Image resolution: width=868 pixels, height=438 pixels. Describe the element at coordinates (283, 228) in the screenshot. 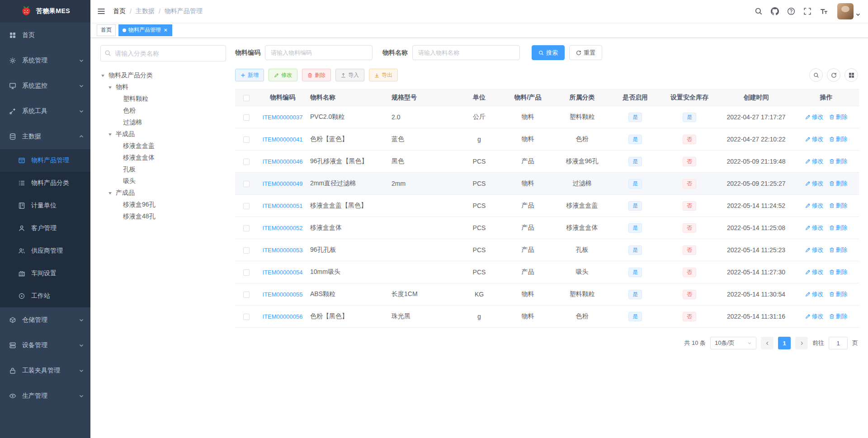

I see `material-code-link: ITEM00000052` at that location.